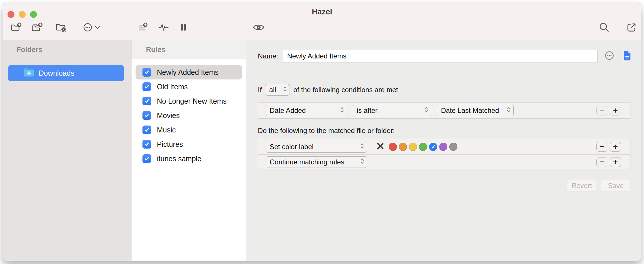 This screenshot has height=264, width=644. I want to click on pause-icon, so click(183, 27).